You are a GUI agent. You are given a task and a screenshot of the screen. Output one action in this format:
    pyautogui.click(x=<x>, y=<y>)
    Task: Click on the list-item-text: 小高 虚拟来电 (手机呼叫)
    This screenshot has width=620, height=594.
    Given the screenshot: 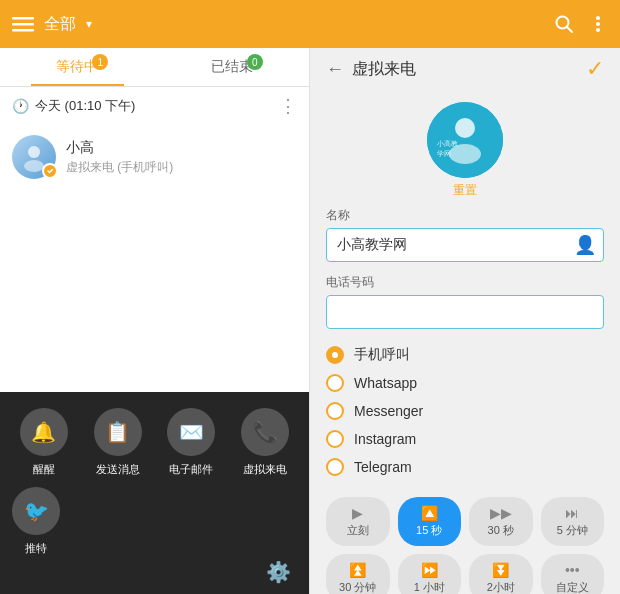 What is the action you would take?
    pyautogui.click(x=182, y=158)
    